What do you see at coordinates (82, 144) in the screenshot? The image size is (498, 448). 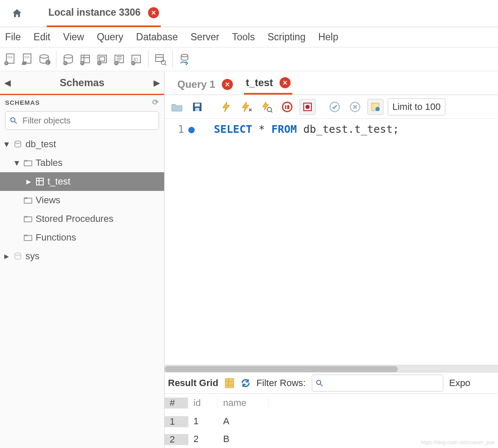 I see `tree-db: ▾ db_test` at bounding box center [82, 144].